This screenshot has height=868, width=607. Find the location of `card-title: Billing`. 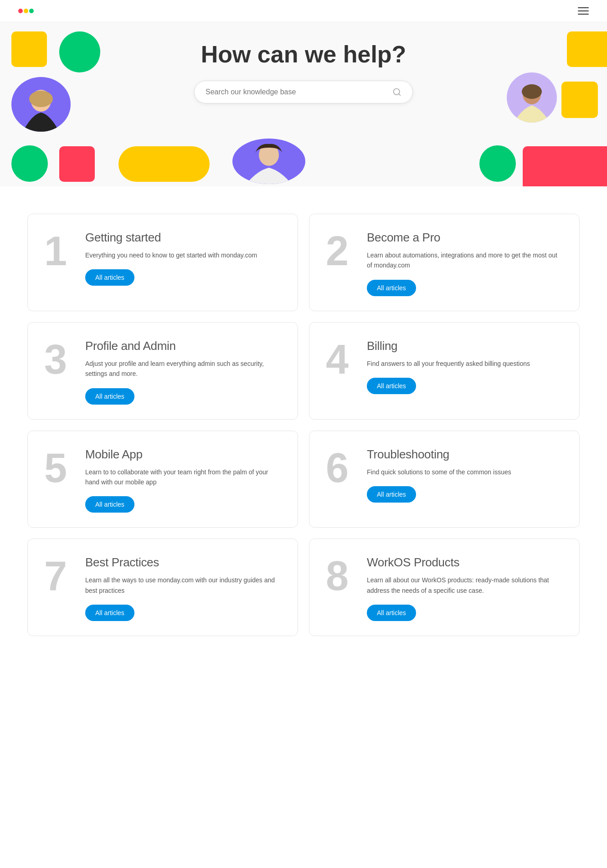

card-title: Billing is located at coordinates (465, 346).